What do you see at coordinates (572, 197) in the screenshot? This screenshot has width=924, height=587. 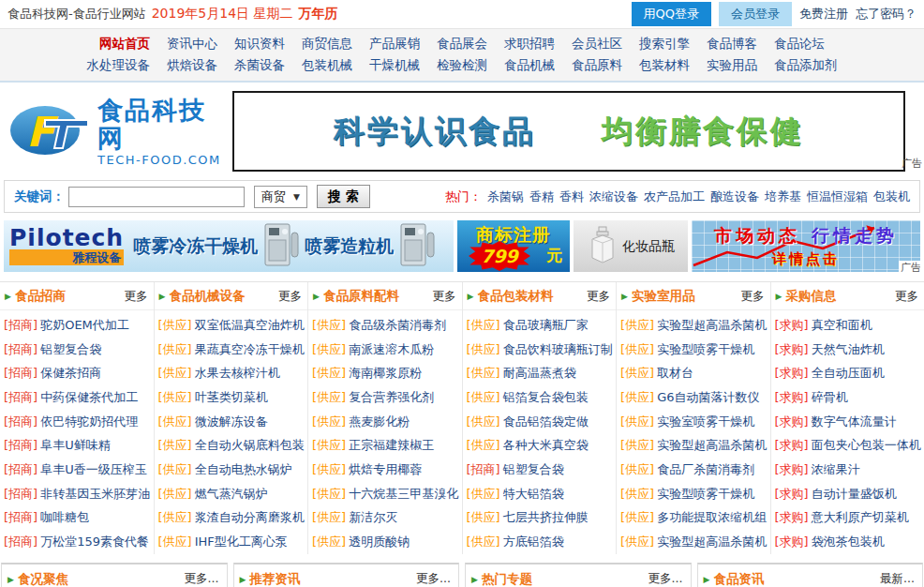 I see `hot-link-2: 香料` at bounding box center [572, 197].